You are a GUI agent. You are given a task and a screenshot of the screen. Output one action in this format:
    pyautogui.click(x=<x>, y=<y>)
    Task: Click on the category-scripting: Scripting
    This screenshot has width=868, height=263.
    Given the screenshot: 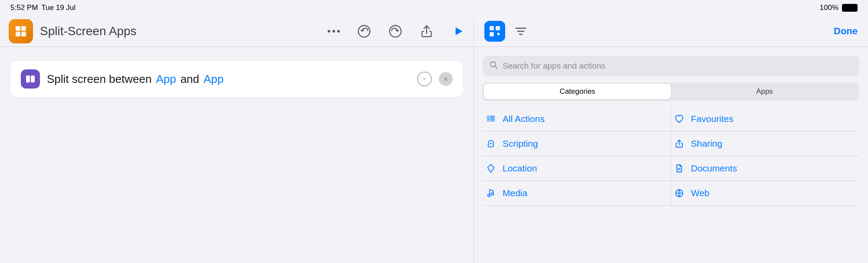 What is the action you would take?
    pyautogui.click(x=577, y=144)
    